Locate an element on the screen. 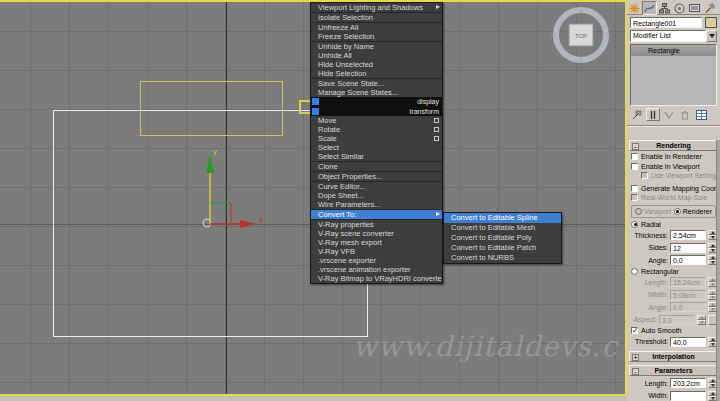 The height and width of the screenshot is (401, 720). radial-radio is located at coordinates (634, 224).